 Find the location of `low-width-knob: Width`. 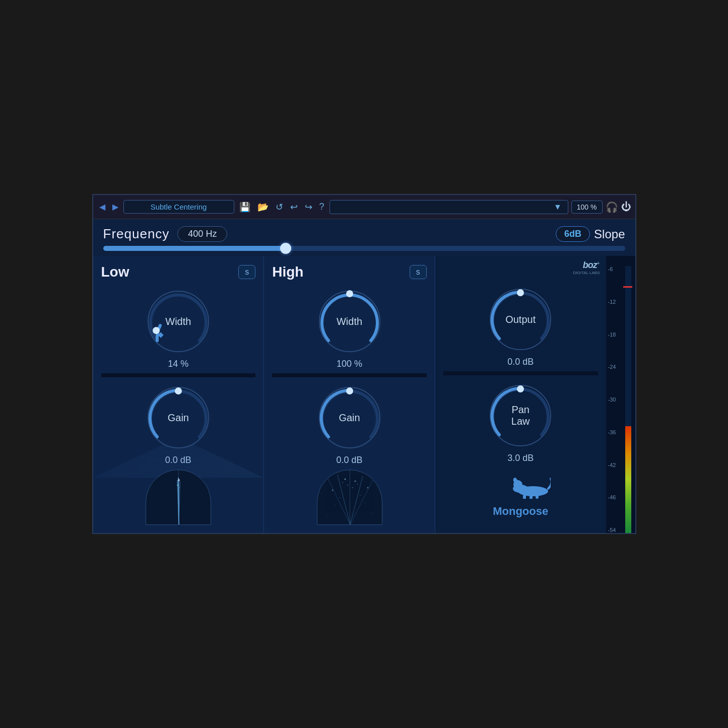

low-width-knob: Width is located at coordinates (178, 321).